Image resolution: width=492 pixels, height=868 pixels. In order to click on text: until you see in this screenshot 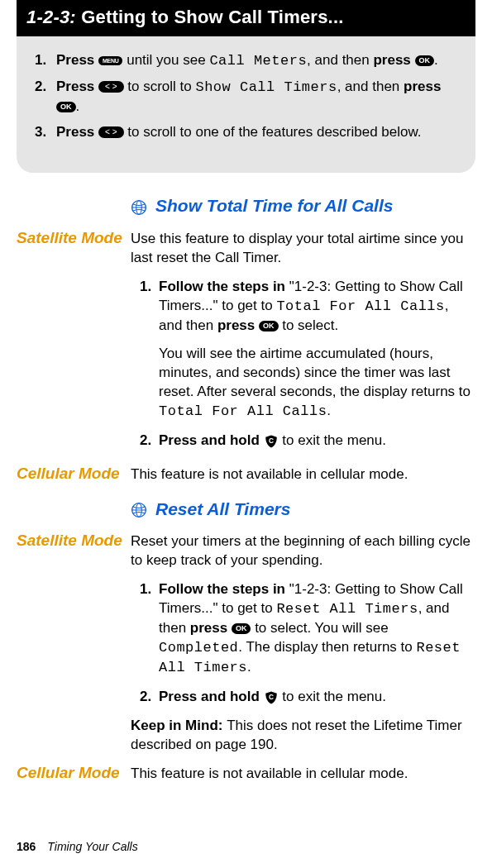, I will do `click(165, 60)`.